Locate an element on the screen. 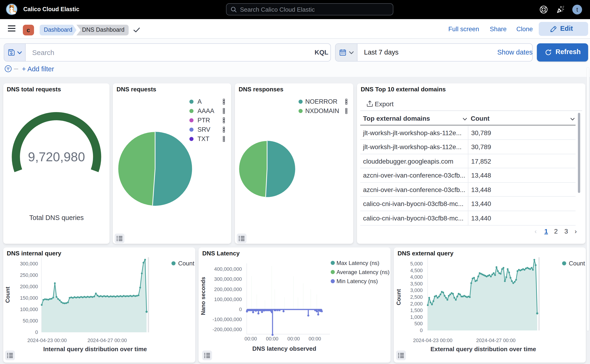 Image resolution: width=590 pixels, height=364 pixels. svg-text: Average Latency (ns) is located at coordinates (363, 272).